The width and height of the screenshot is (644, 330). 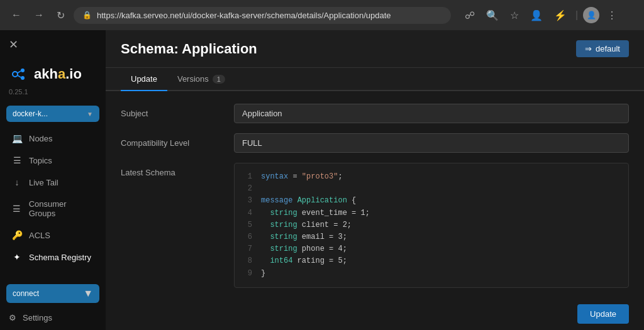 What do you see at coordinates (304, 261) in the screenshot?
I see `line-code-8: int64 rating = 5;` at bounding box center [304, 261].